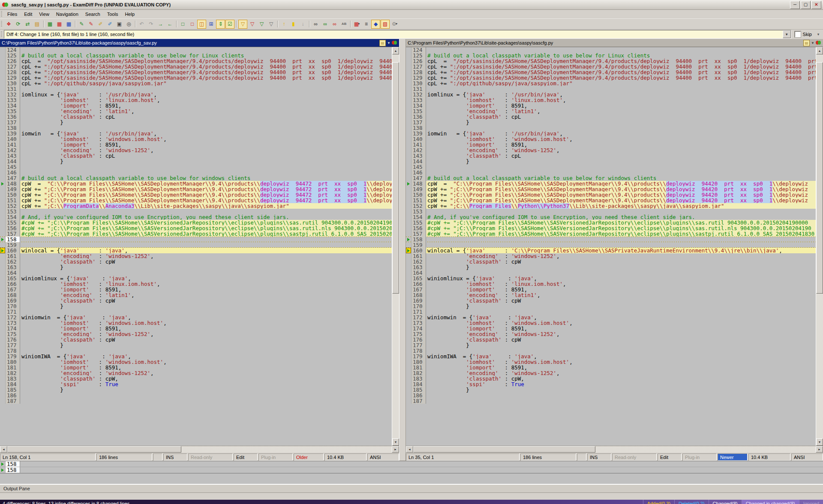 The image size is (823, 504). Describe the element at coordinates (151, 24) in the screenshot. I see `redo-icon: ↷` at that location.